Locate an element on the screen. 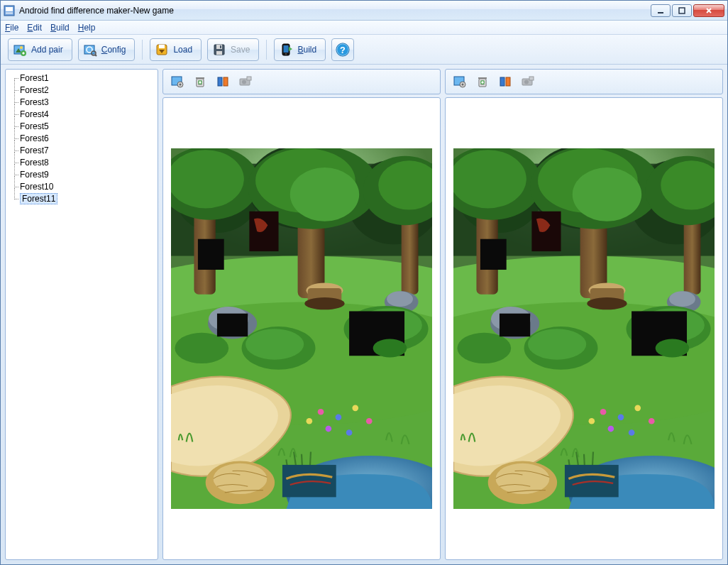 The image size is (728, 565). window-controls is located at coordinates (688, 11).